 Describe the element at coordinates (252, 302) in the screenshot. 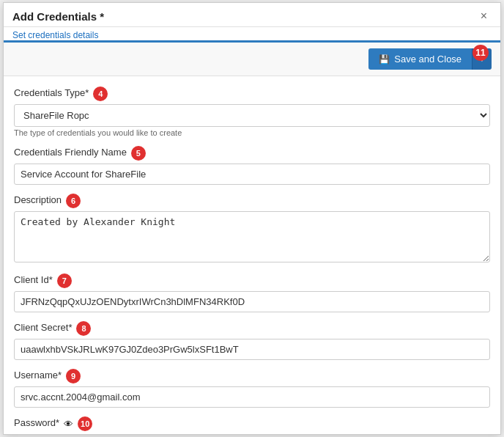

I see `client-id-input` at that location.